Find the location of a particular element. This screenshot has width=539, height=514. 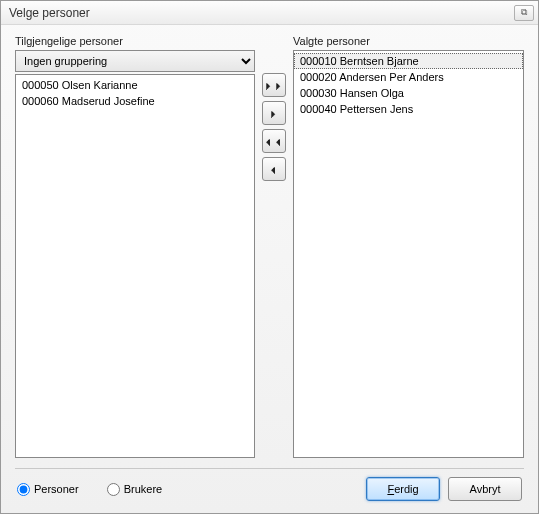

ok-button: Ferdig is located at coordinates (403, 489).